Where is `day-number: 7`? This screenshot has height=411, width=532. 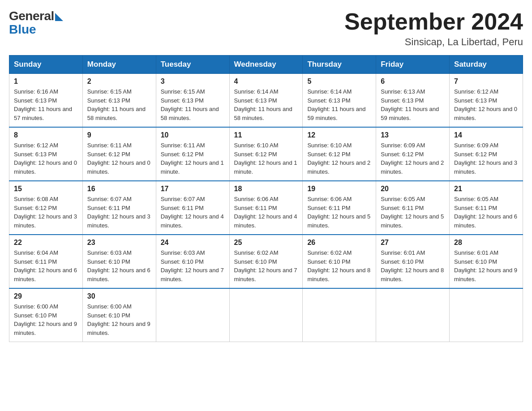
day-number: 7 is located at coordinates (486, 81).